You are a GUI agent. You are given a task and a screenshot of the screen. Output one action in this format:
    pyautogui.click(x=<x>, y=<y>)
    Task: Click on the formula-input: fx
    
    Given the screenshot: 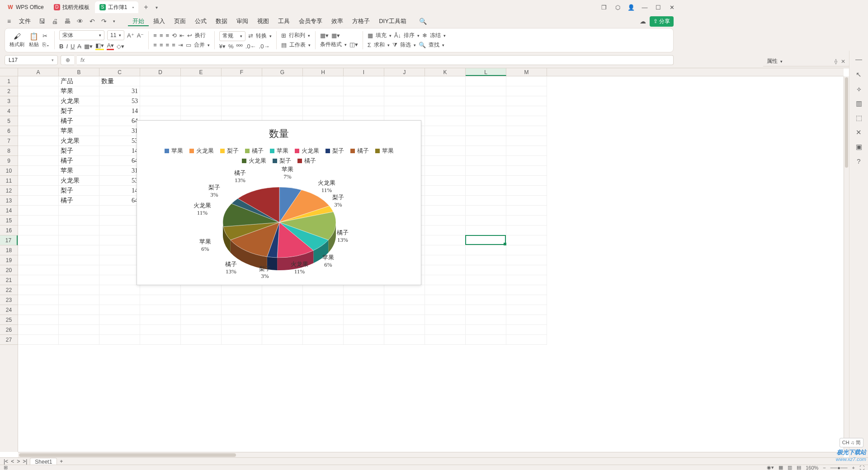 What is the action you would take?
    pyautogui.click(x=375, y=60)
    